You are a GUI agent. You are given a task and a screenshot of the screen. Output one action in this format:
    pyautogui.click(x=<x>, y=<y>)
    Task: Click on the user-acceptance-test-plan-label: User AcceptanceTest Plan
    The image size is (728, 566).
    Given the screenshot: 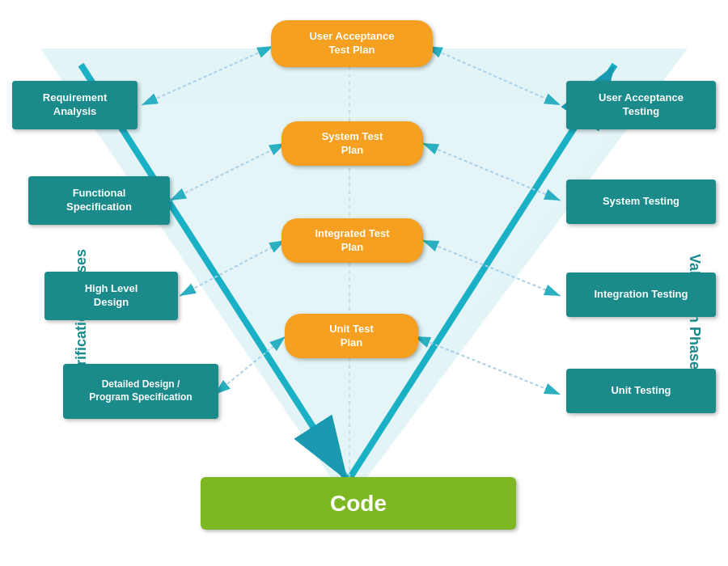 What is the action you would take?
    pyautogui.click(x=351, y=44)
    